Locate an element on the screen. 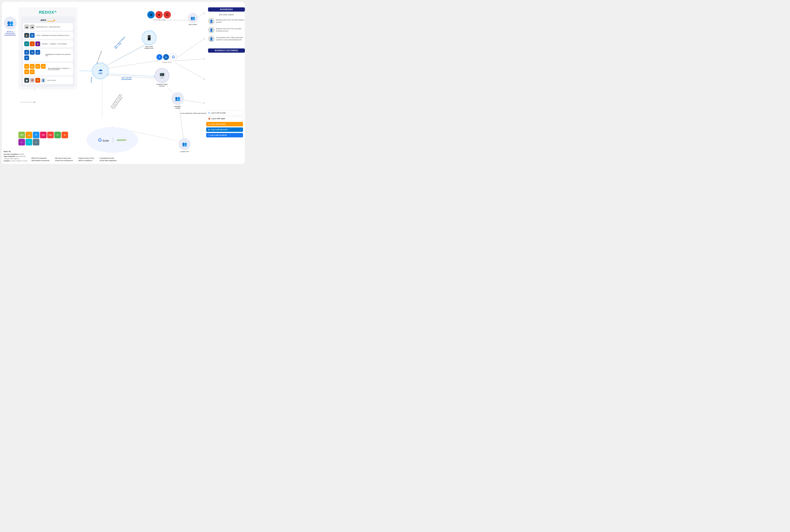 The height and width of the screenshot is (532, 790). tech-java: ☕ is located at coordinates (29, 135).